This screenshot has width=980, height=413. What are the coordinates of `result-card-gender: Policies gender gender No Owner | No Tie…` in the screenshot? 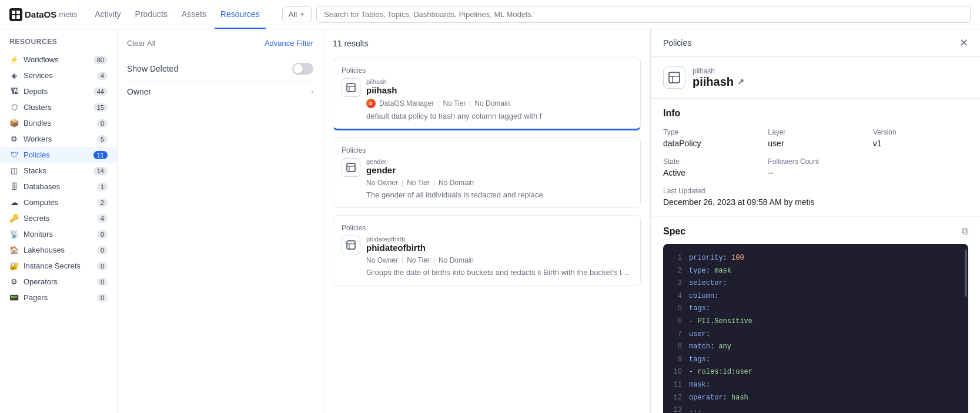 It's located at (487, 173).